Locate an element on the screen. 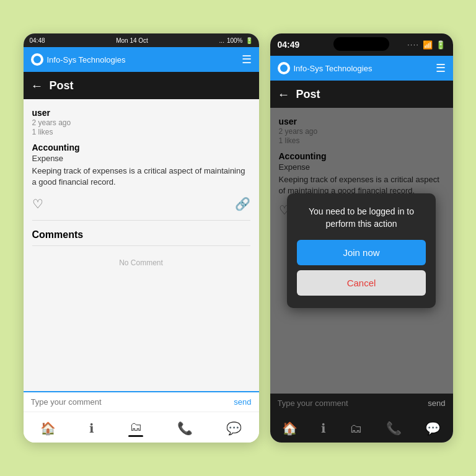 This screenshot has height=476, width=476. page-title-right: Post is located at coordinates (309, 94).